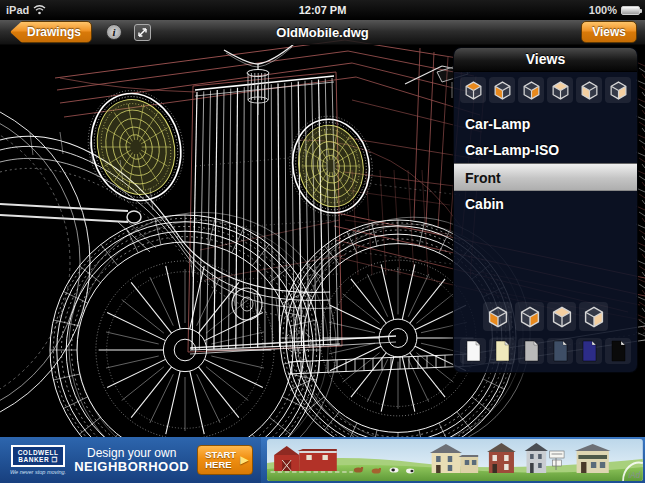 The image size is (645, 483). I want to click on paper-color-row, so click(546, 354).